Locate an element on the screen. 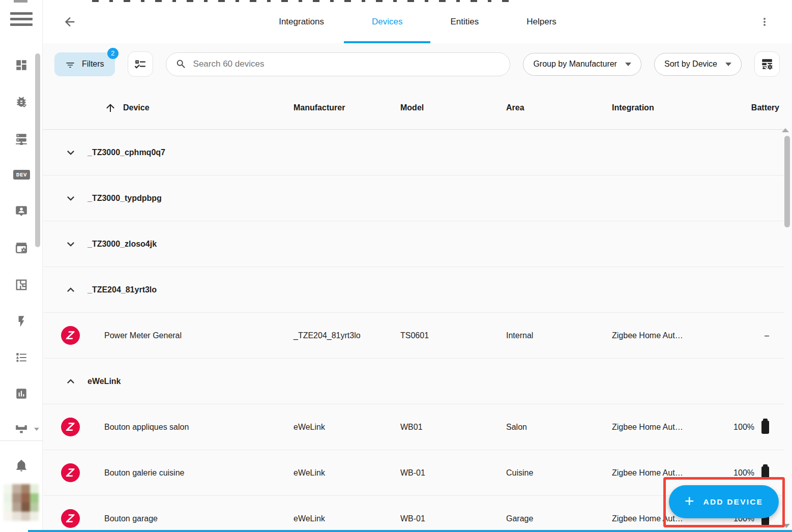 Image resolution: width=792 pixels, height=532 pixels. device-row: ZBouton galerie cuisineeWeLinkWB-01Cuisi… is located at coordinates (414, 473).